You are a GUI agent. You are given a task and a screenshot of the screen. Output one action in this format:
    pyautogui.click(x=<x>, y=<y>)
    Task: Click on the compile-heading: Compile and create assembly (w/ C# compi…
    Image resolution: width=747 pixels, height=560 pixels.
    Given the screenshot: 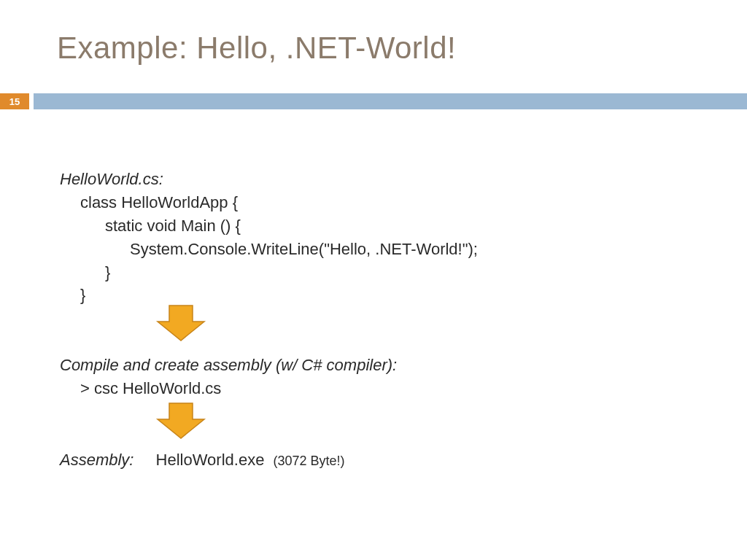 What is the action you would take?
    pyautogui.click(x=268, y=365)
    